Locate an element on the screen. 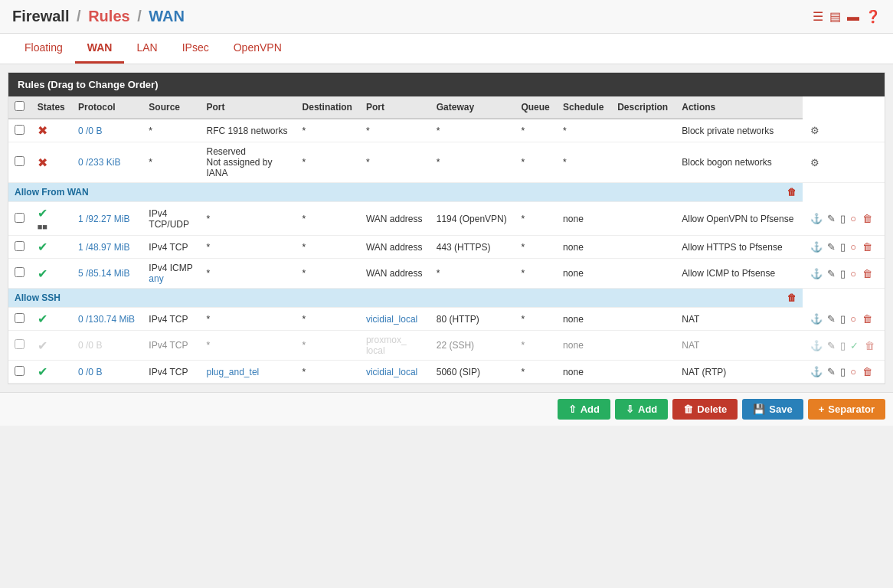  add-up-arrow-icon: ⇧ is located at coordinates (573, 409).